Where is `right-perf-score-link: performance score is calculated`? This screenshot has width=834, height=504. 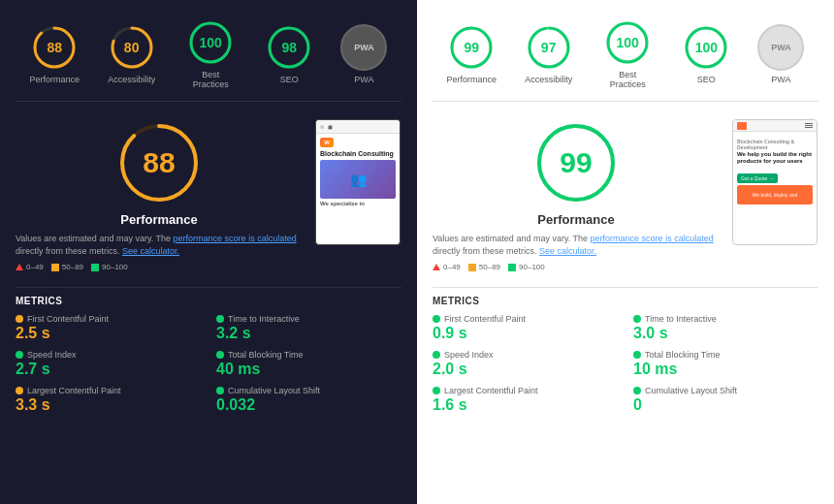
right-perf-score-link: performance score is calculated is located at coordinates (652, 238).